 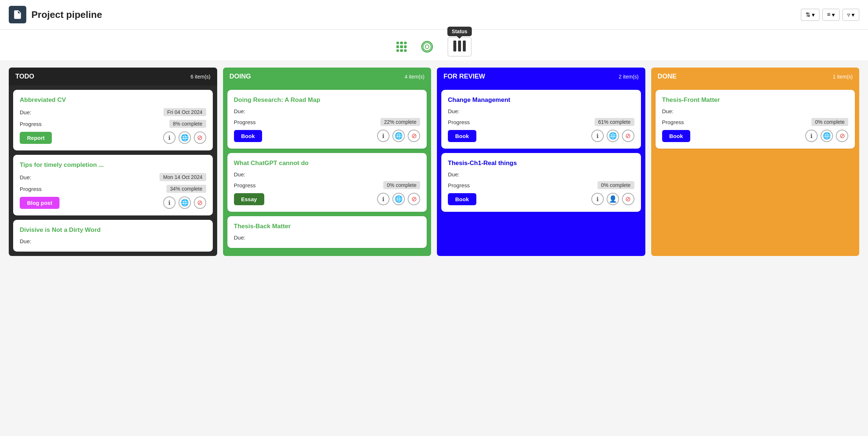 I want to click on group-icon: ≡, so click(x=829, y=15).